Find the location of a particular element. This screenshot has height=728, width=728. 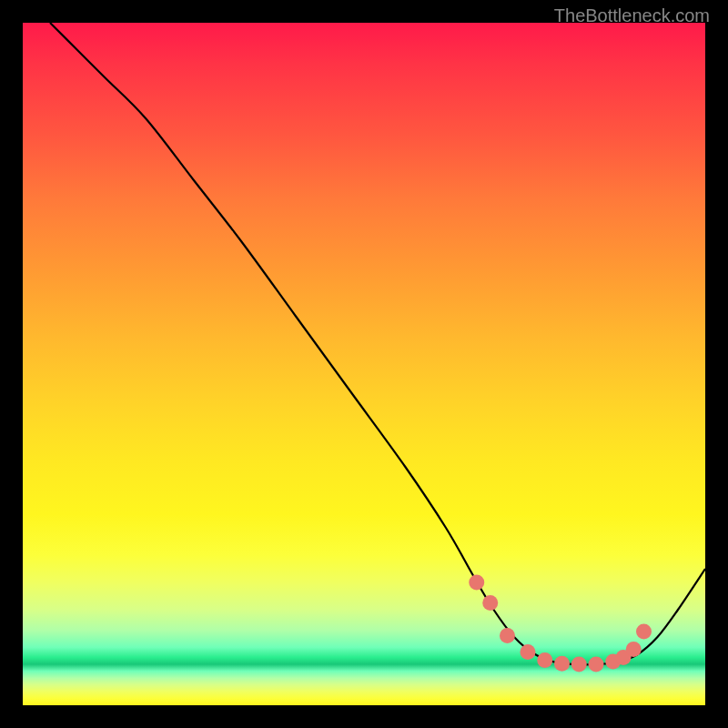

markers-group is located at coordinates (561, 624).